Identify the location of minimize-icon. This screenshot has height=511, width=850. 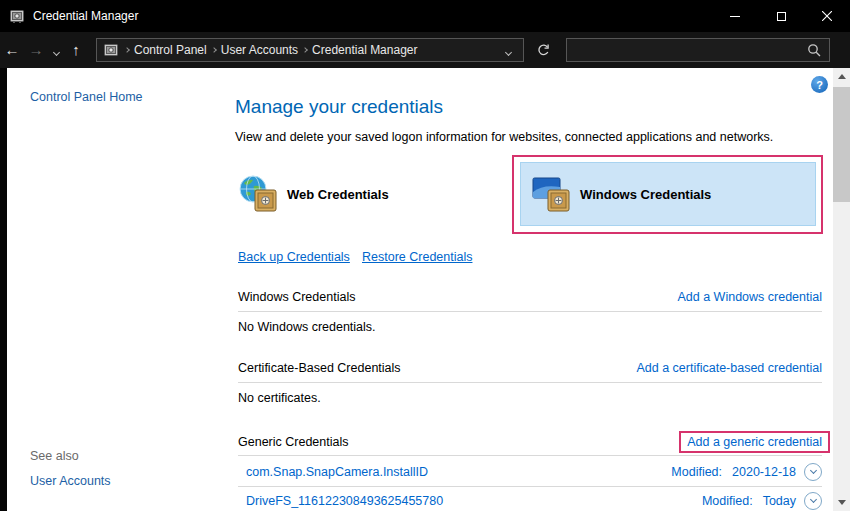
(735, 16).